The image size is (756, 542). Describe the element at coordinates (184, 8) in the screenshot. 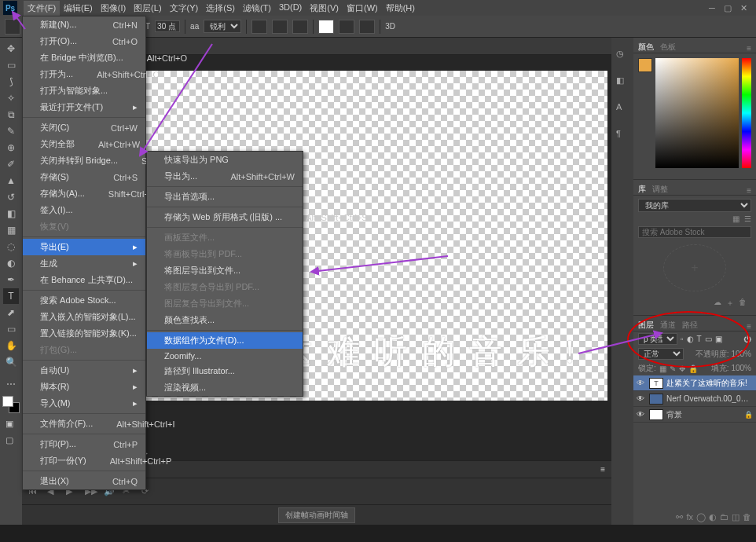

I see `menu-文字: 文字(Y)` at that location.